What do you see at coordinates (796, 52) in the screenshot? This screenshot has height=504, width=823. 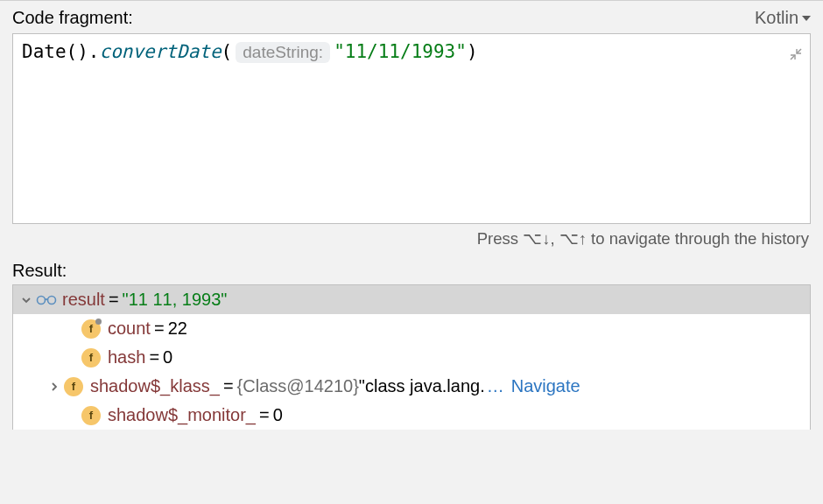 I see `collapse-icon` at bounding box center [796, 52].